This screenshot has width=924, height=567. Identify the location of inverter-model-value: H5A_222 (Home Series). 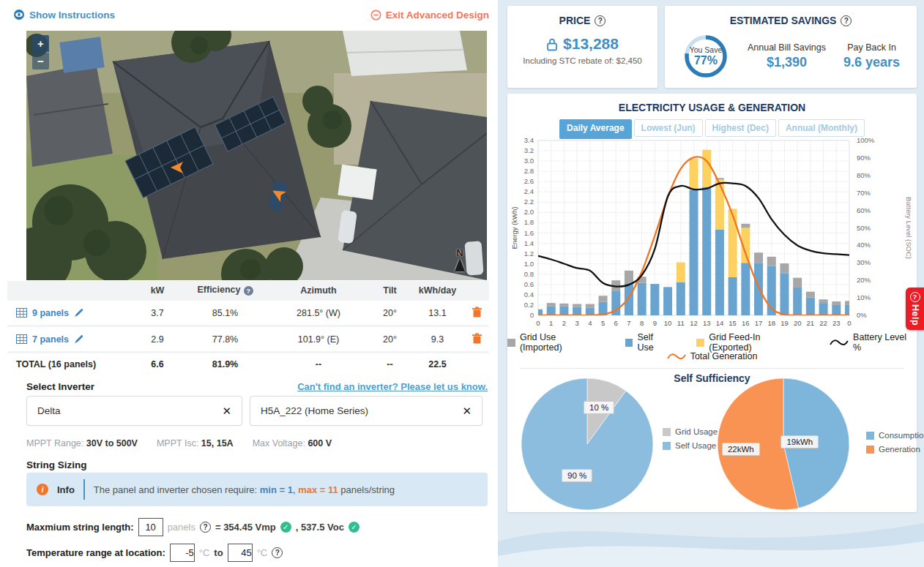
(315, 411).